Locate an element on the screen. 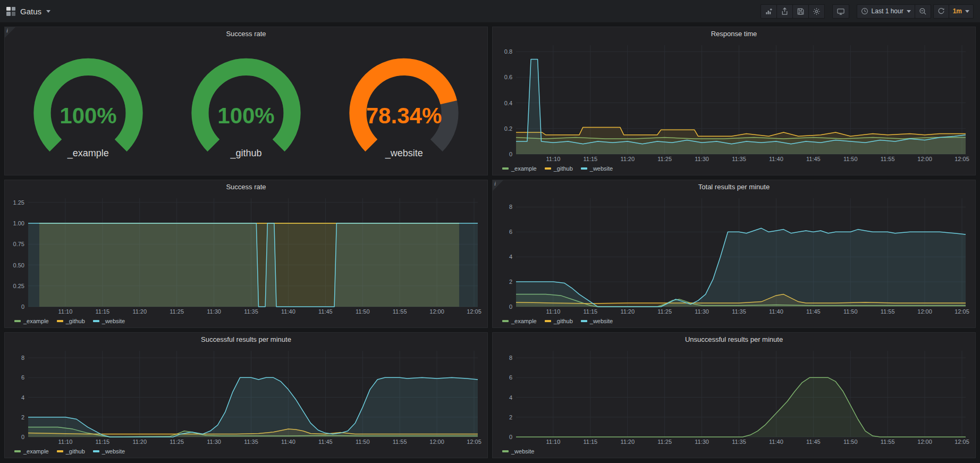 Image resolution: width=980 pixels, height=463 pixels. dashboard-settings-button is located at coordinates (816, 12).